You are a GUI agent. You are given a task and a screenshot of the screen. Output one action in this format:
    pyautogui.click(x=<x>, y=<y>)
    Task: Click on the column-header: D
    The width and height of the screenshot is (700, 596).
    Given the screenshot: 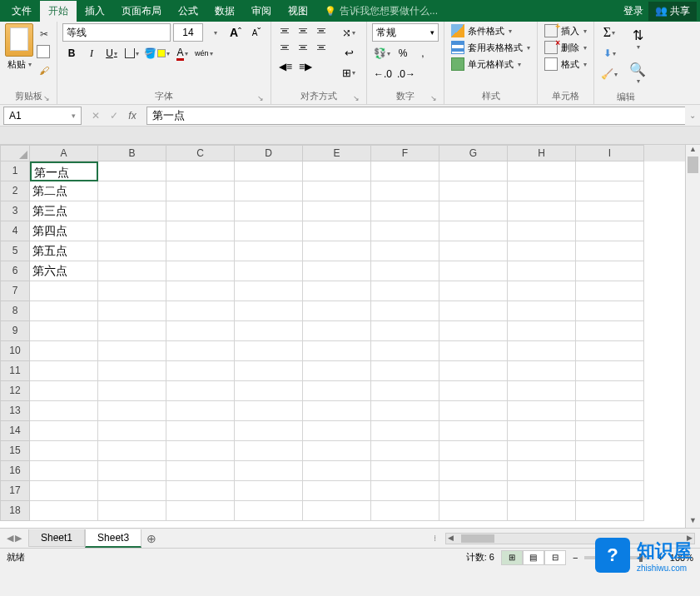 What is the action you would take?
    pyautogui.click(x=269, y=153)
    